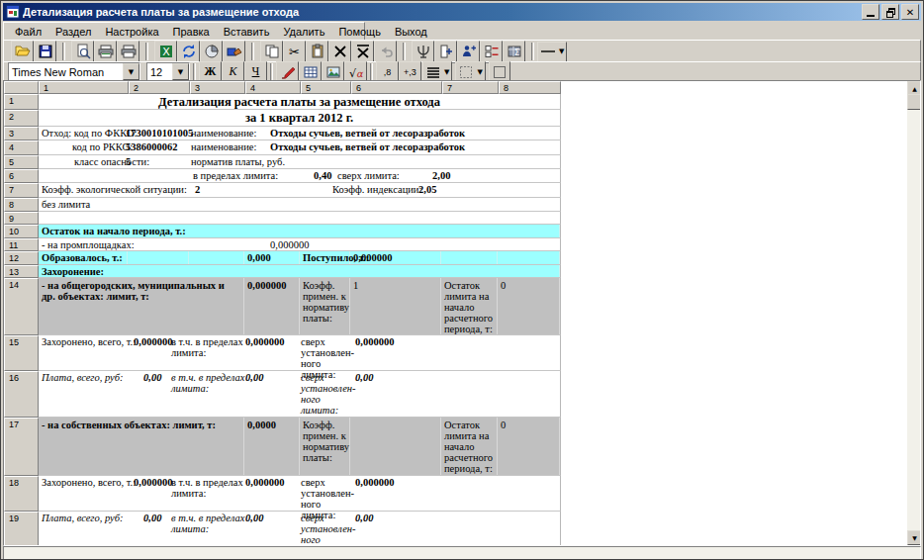 The height and width of the screenshot is (560, 924). Describe the element at coordinates (159, 87) in the screenshot. I see `grid-col-header: 2` at that location.